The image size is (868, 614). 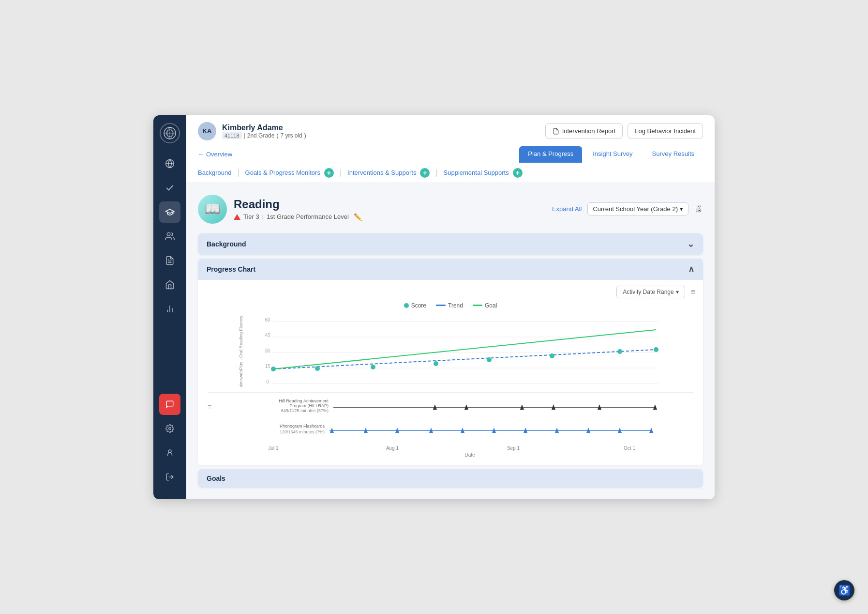 I want to click on legend-goal: Goal, so click(x=485, y=306).